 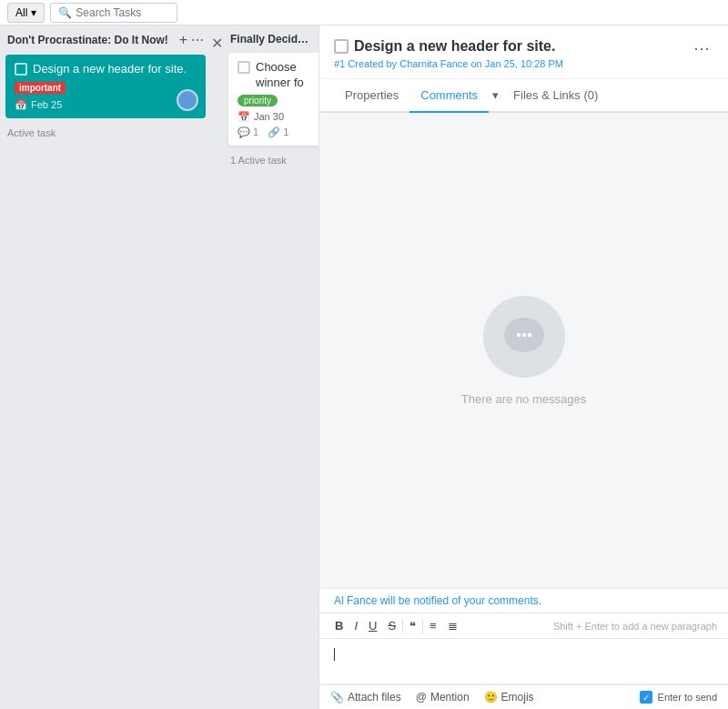 I want to click on task-t2-header: Choose winner fo, so click(x=277, y=76).